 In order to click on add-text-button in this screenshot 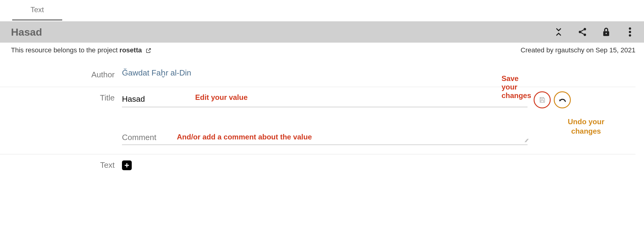, I will do `click(127, 165)`.